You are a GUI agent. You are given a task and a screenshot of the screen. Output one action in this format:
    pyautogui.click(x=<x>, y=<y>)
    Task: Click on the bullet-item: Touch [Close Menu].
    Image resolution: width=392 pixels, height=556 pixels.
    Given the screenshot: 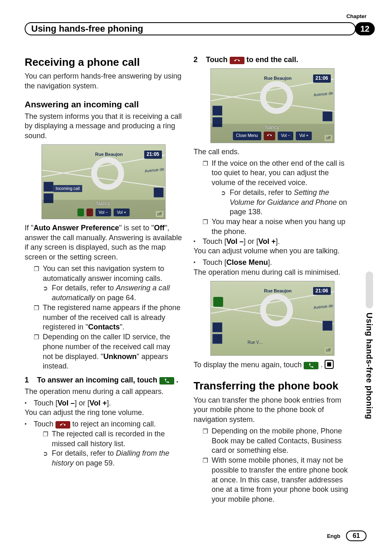 What is the action you would take?
    pyautogui.click(x=272, y=263)
    